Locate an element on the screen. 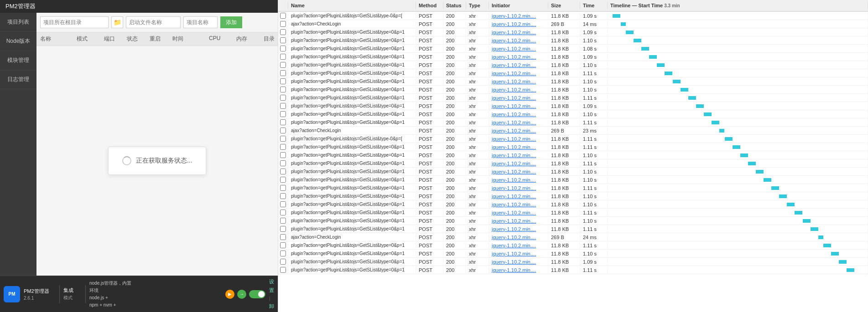 The height and width of the screenshot is (312, 868). arrow-icon-btn: → is located at coordinates (242, 294).